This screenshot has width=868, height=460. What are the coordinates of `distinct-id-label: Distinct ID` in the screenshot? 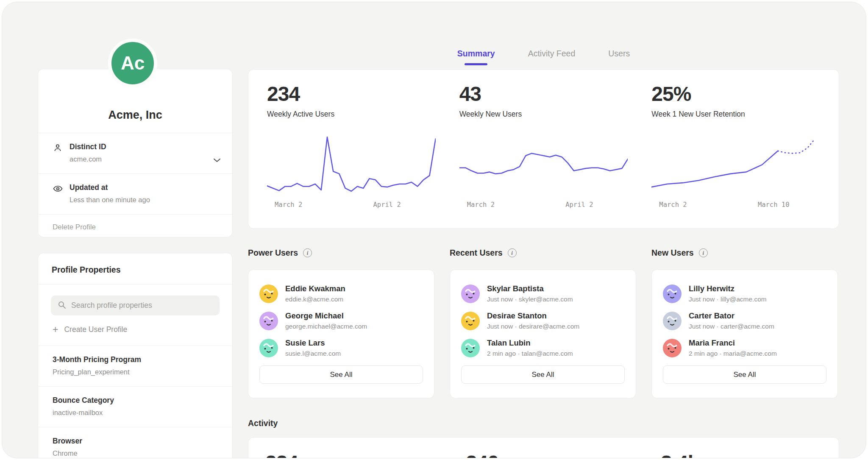 It's located at (88, 147).